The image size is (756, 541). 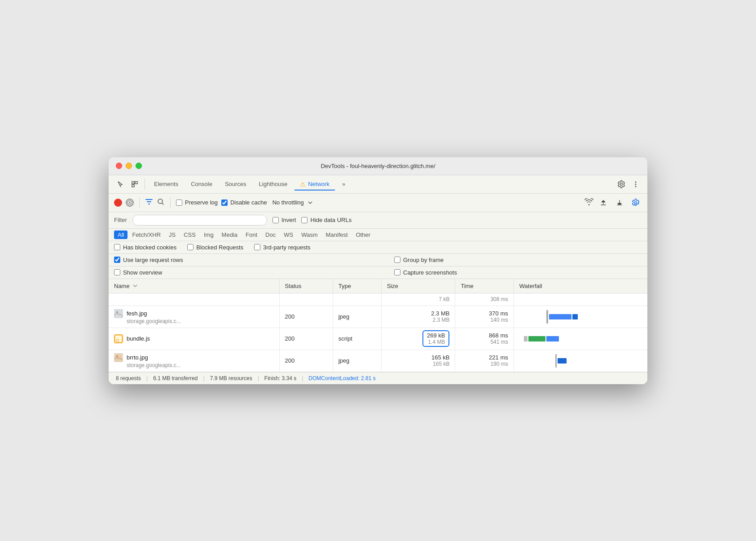 I want to click on has-blocked-cookies-label: Has blocked cookies, so click(x=145, y=247).